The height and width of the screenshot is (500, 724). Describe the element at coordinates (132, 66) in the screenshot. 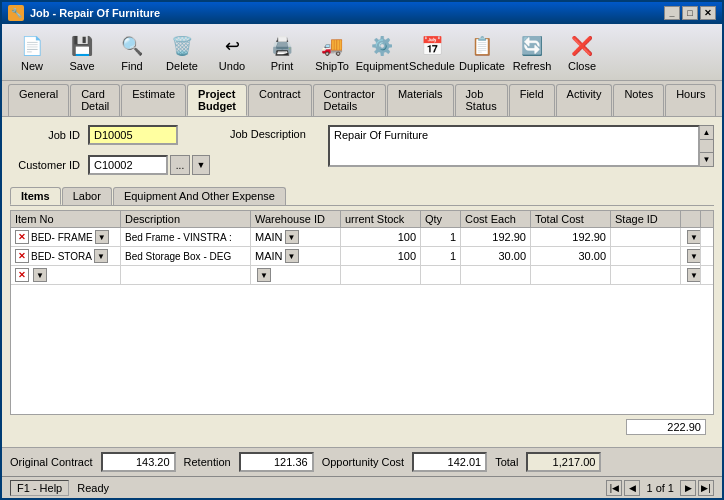

I see `find-label: Find` at that location.